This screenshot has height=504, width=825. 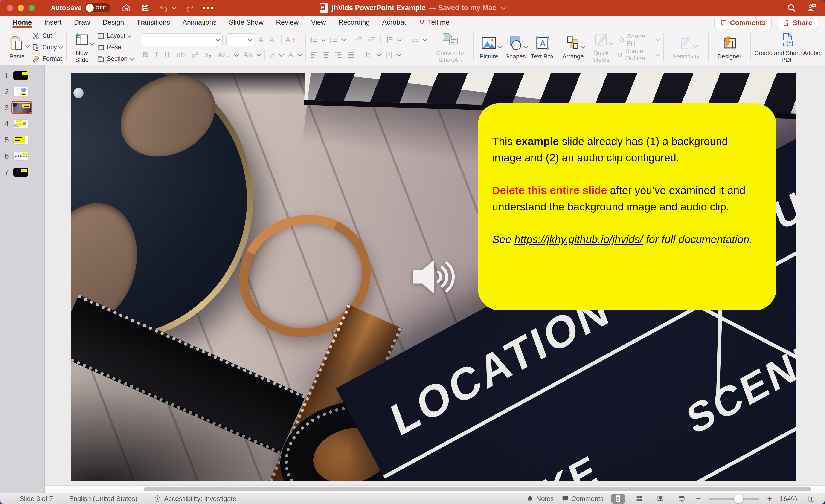 I want to click on minimize-button, so click(x=21, y=8).